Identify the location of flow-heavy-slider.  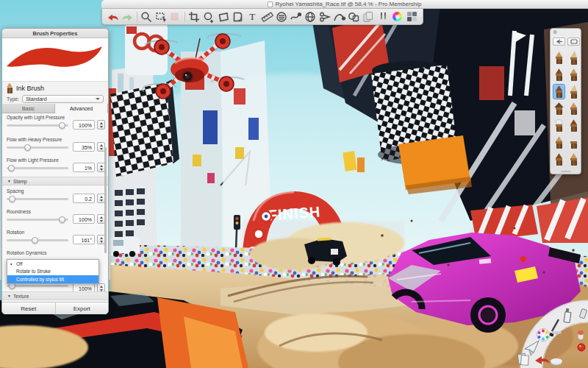
(37, 147).